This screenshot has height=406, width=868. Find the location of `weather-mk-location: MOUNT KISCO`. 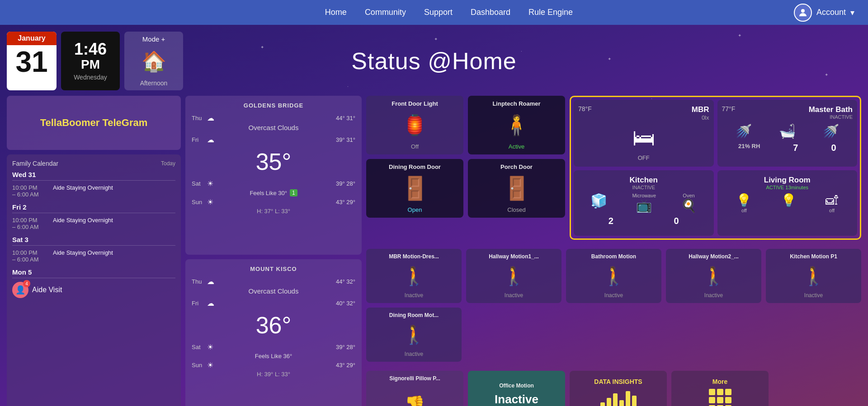

weather-mk-location: MOUNT KISCO is located at coordinates (274, 269).